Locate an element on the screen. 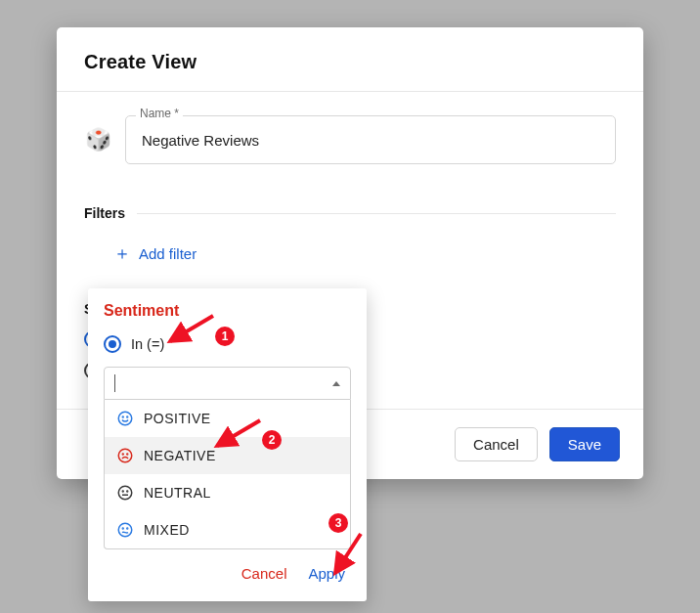 The height and width of the screenshot is (613, 700). face-meh-icon is located at coordinates (125, 530).